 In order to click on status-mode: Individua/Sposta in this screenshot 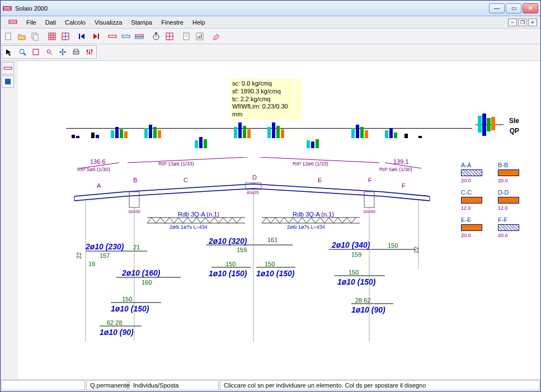, I will do `click(174, 385)`.